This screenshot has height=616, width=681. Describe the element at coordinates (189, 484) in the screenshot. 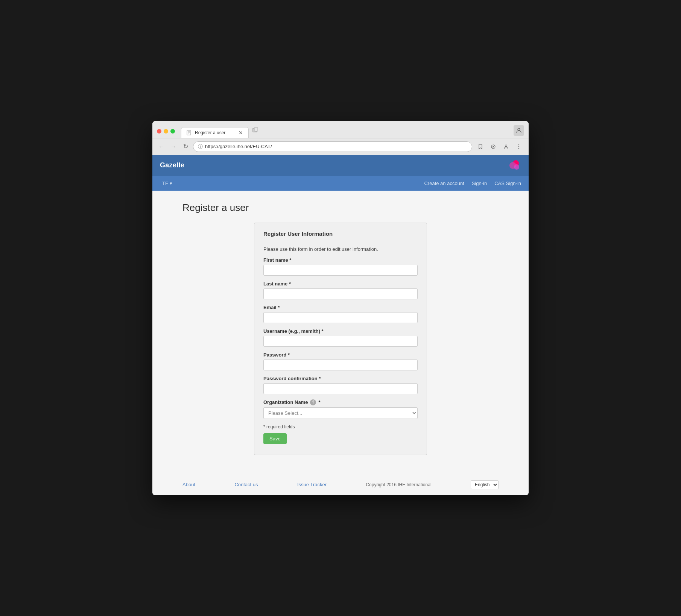

I see `about-link: About` at that location.